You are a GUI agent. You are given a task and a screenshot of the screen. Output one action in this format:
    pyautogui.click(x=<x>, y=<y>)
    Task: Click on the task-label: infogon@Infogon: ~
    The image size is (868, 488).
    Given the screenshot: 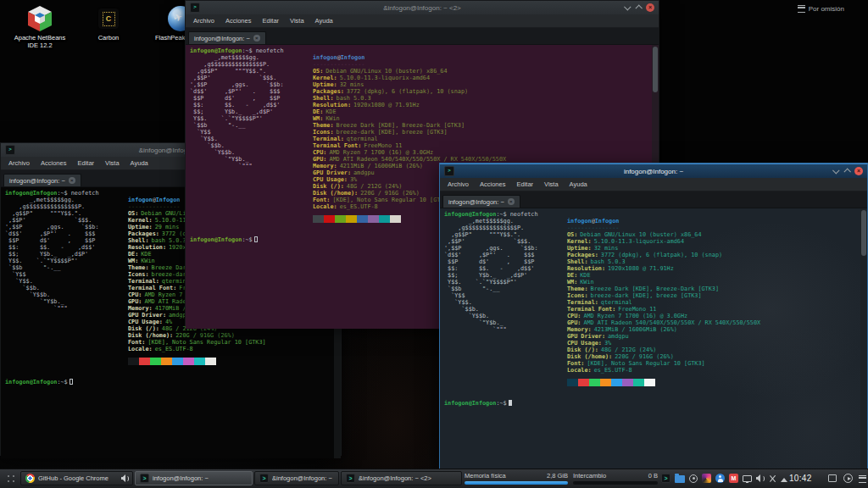 What is the action you would take?
    pyautogui.click(x=200, y=478)
    